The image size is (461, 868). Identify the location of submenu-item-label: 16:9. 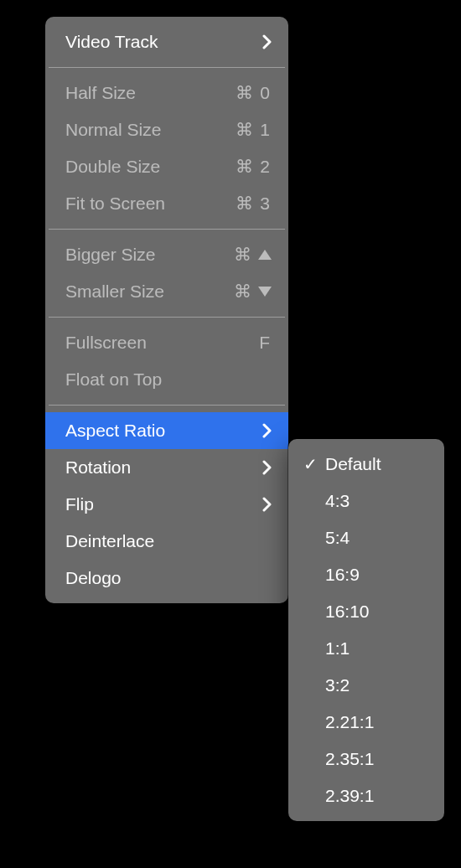
(376, 575).